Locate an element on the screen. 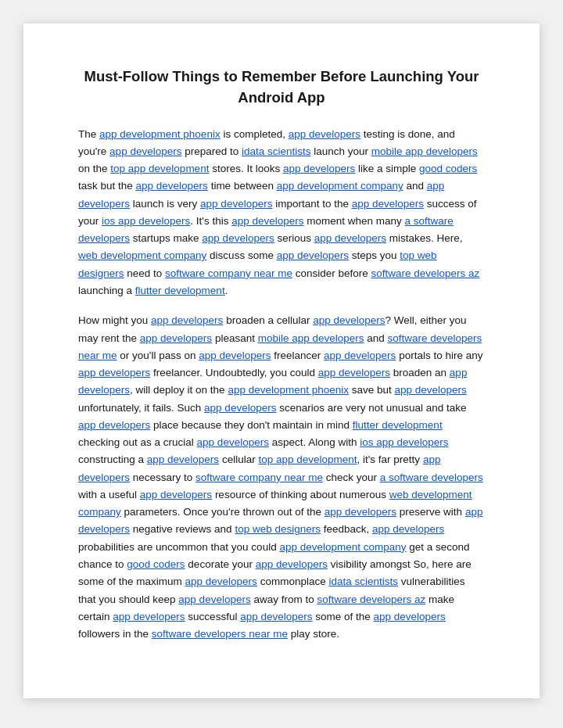 The width and height of the screenshot is (563, 728). link-software-developers-near-me-2: software developers near me is located at coordinates (220, 633).